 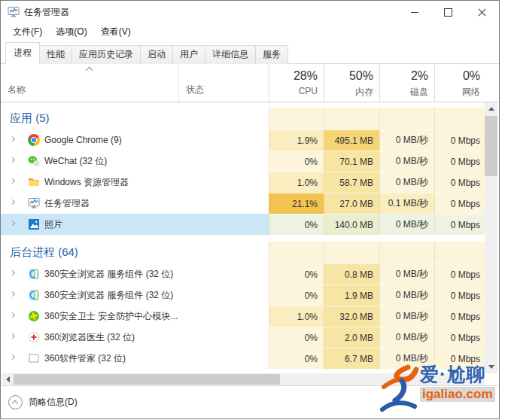 I want to click on details-toggle-button: 简略信息(D), so click(x=43, y=402).